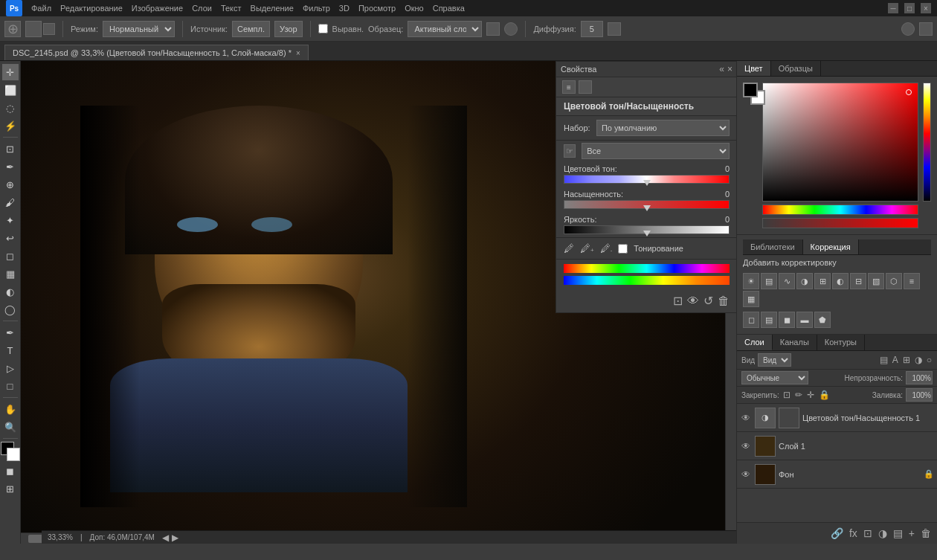 Image resolution: width=937 pixels, height=560 pixels. What do you see at coordinates (822, 320) in the screenshot?
I see `selective-color-icon: ⬟` at bounding box center [822, 320].